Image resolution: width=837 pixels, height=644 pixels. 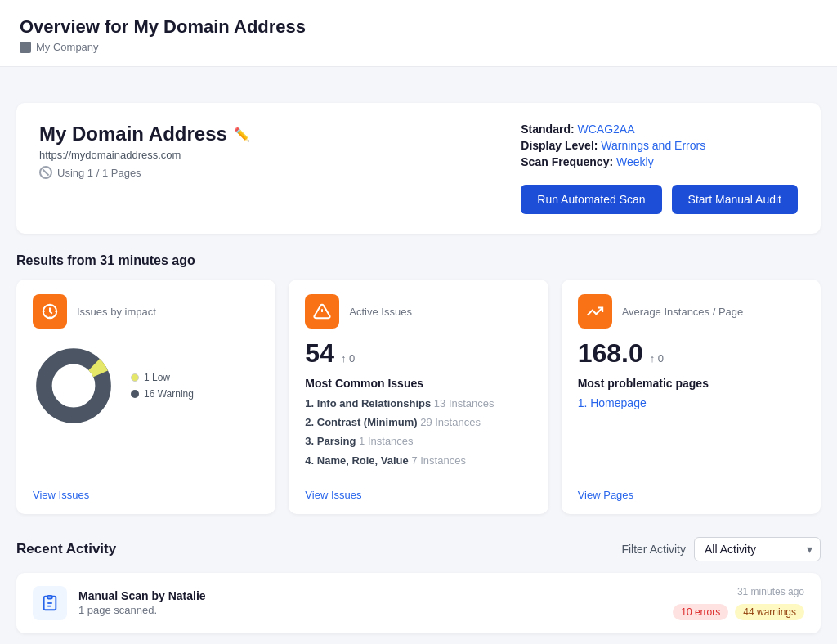 What do you see at coordinates (418, 603) in the screenshot?
I see `activity-item: Manual Scan by Natalie 1 page scanned. 3…` at bounding box center [418, 603].